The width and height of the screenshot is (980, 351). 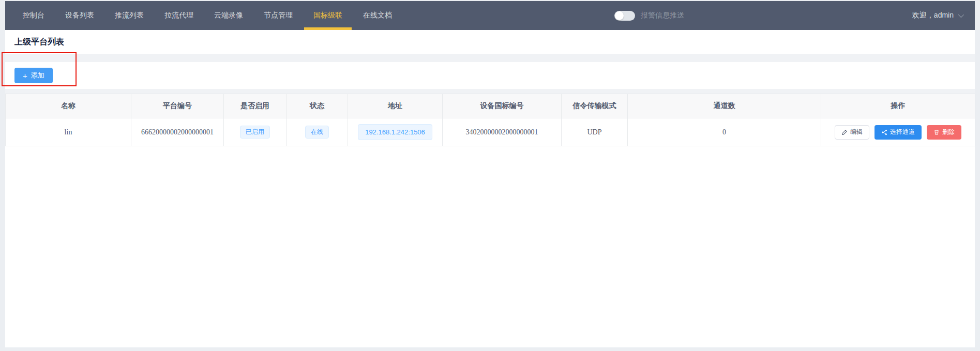 What do you see at coordinates (255, 106) in the screenshot?
I see `col-header-enabled: 是否启用` at bounding box center [255, 106].